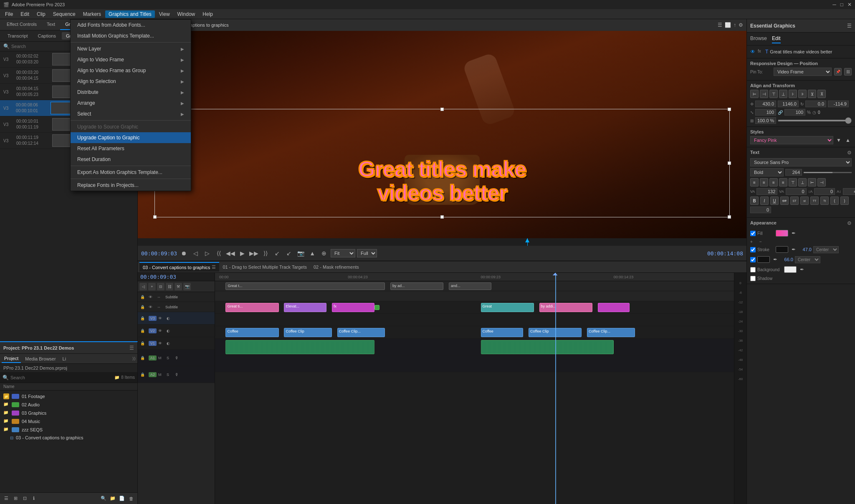 The width and height of the screenshot is (855, 504). What do you see at coordinates (761, 210) in the screenshot?
I see `text-extra-value: 0` at bounding box center [761, 210].